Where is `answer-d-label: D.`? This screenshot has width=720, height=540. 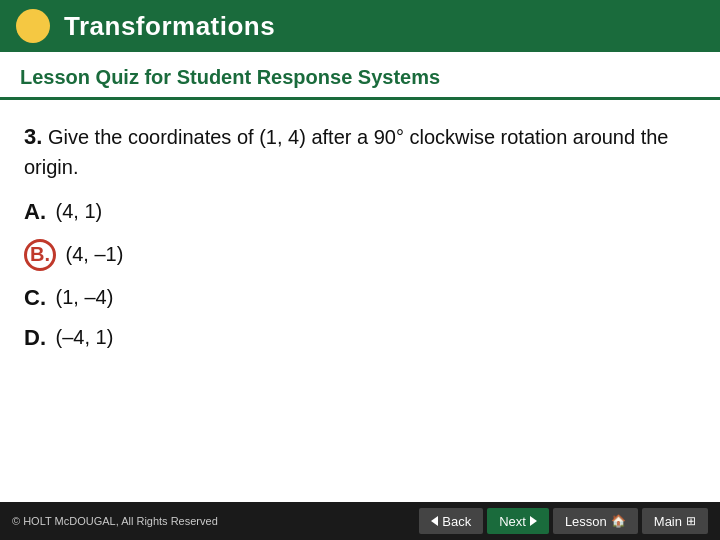 answer-d-label: D. is located at coordinates (35, 338).